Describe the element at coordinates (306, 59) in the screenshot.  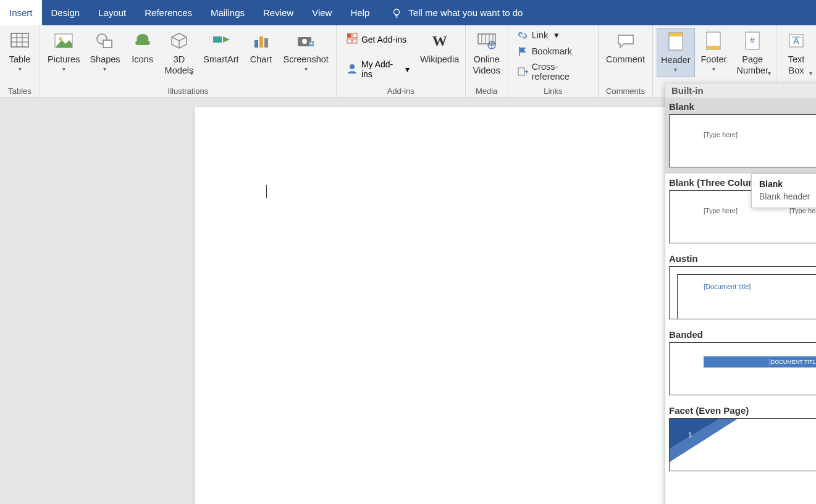
I see `screenshot-label: Screenshot` at that location.